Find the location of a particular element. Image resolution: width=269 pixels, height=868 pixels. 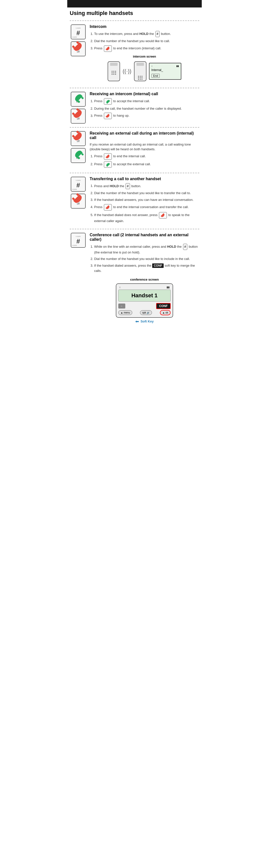

mini-talk-icon is located at coordinates (108, 101).